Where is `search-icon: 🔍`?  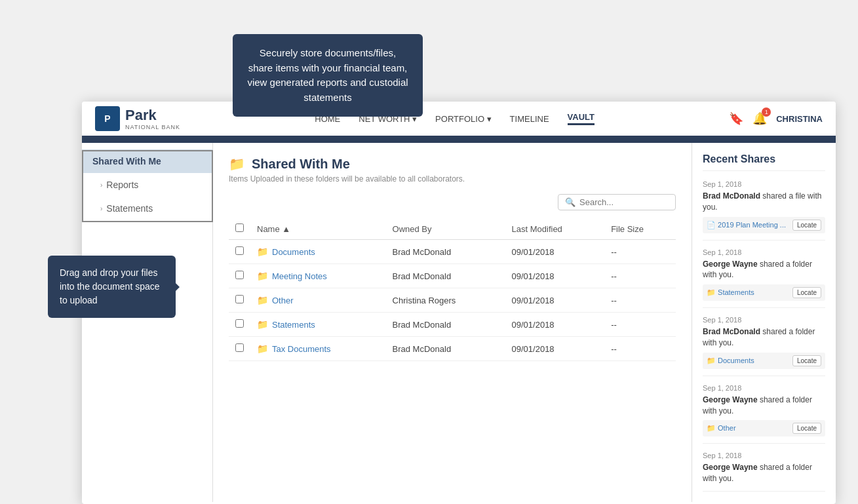 search-icon: 🔍 is located at coordinates (570, 202).